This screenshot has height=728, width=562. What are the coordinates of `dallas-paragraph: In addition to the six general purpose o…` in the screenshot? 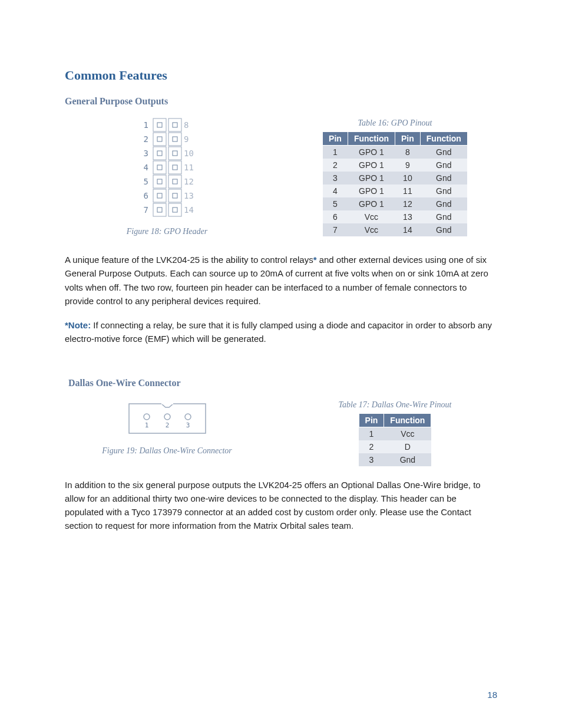 It's located at (281, 506).